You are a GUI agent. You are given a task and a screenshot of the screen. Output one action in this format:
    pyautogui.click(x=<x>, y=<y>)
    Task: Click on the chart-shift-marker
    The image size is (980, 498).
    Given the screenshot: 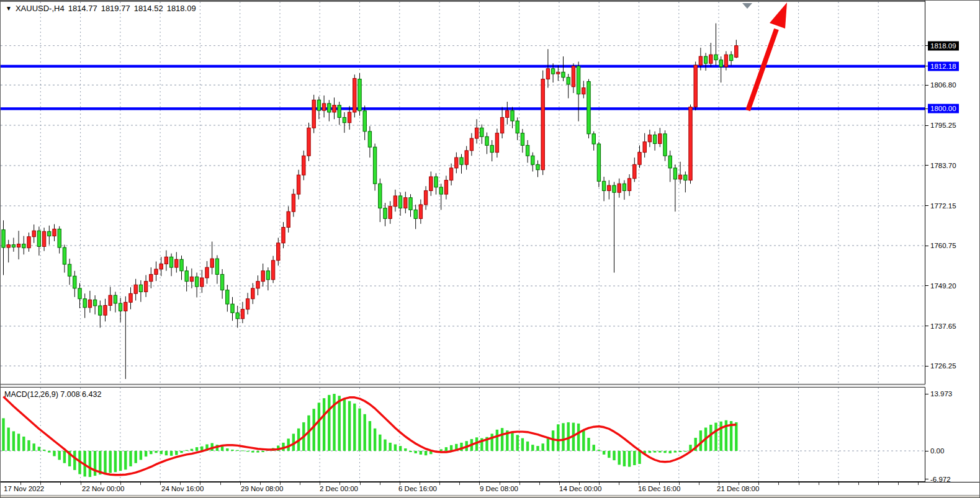 What is the action you would take?
    pyautogui.click(x=747, y=6)
    